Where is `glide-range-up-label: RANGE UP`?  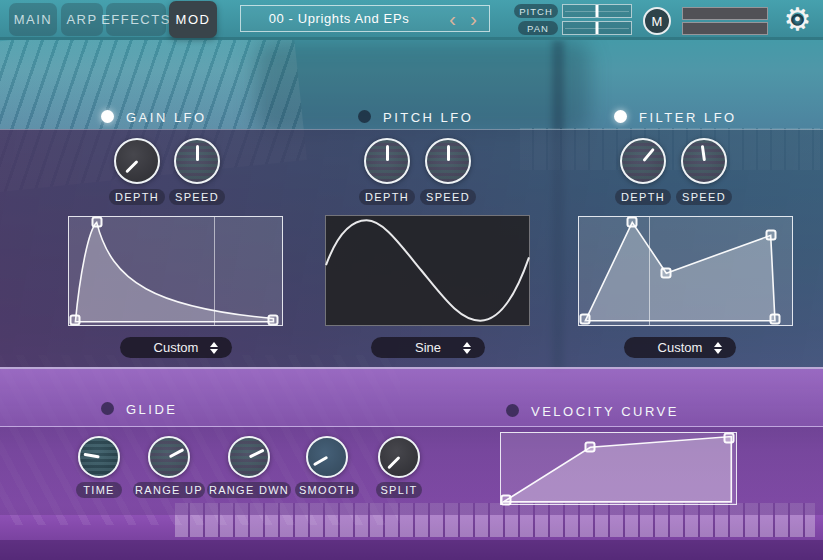 glide-range-up-label: RANGE UP is located at coordinates (169, 490).